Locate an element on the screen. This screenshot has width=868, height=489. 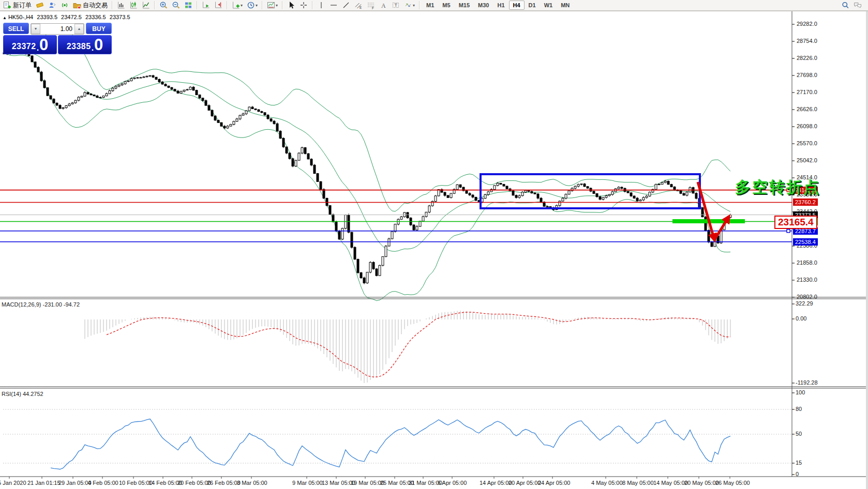
search-button is located at coordinates (845, 5).